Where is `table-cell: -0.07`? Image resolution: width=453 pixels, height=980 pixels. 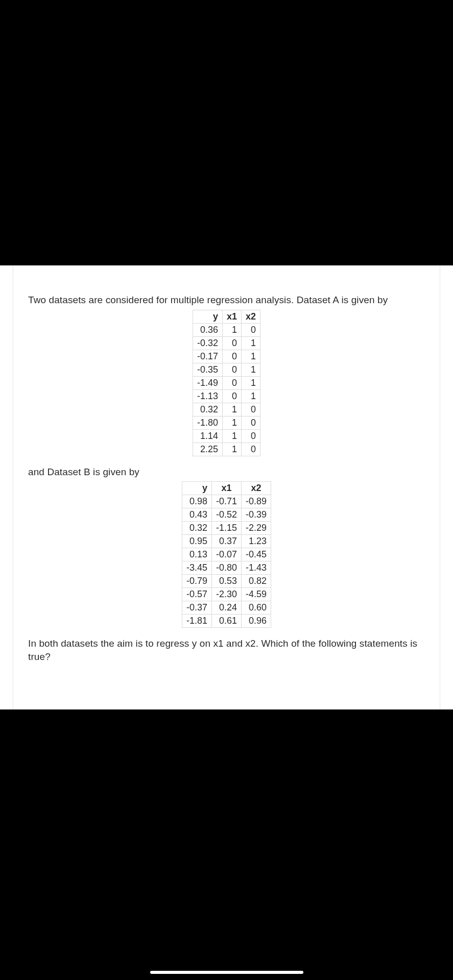 table-cell: -0.07 is located at coordinates (226, 555).